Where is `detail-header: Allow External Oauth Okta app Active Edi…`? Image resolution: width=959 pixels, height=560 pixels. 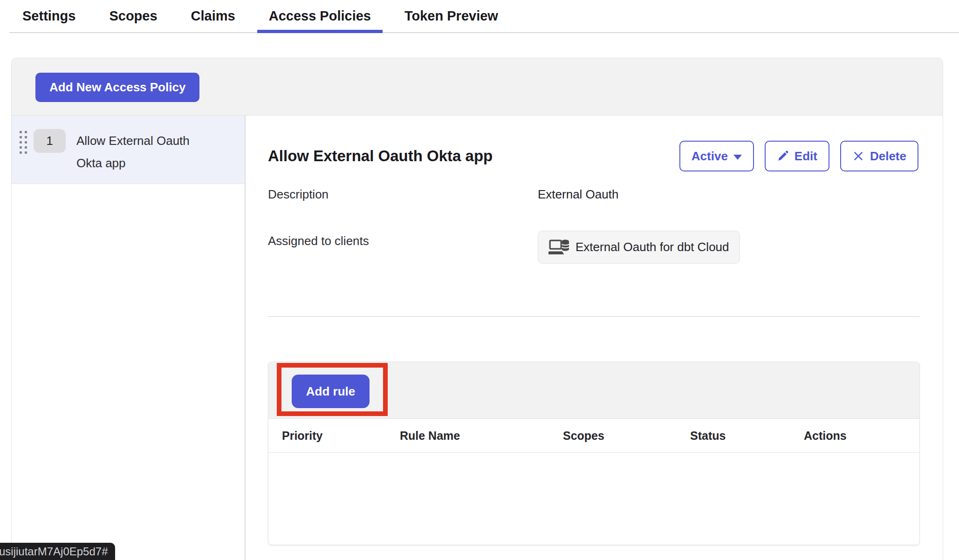
detail-header: Allow External Oauth Okta app Active Edi… is located at coordinates (593, 156).